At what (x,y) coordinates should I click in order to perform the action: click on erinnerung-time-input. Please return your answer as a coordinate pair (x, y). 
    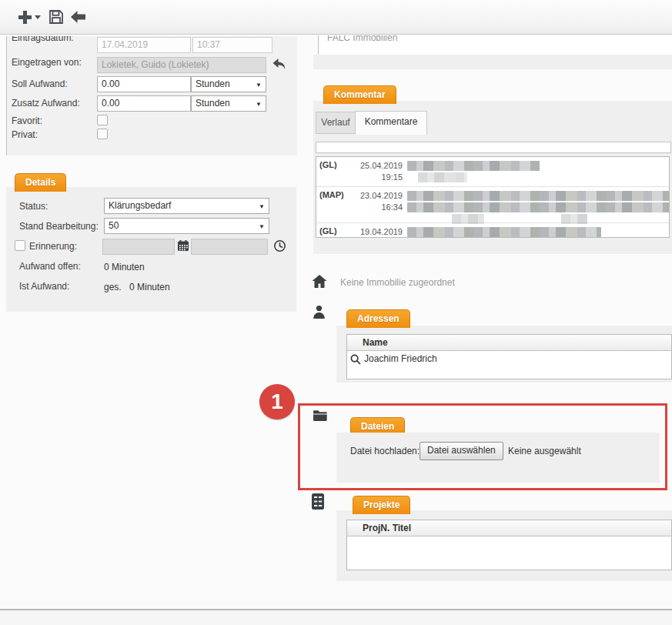
    Looking at the image, I should click on (229, 246).